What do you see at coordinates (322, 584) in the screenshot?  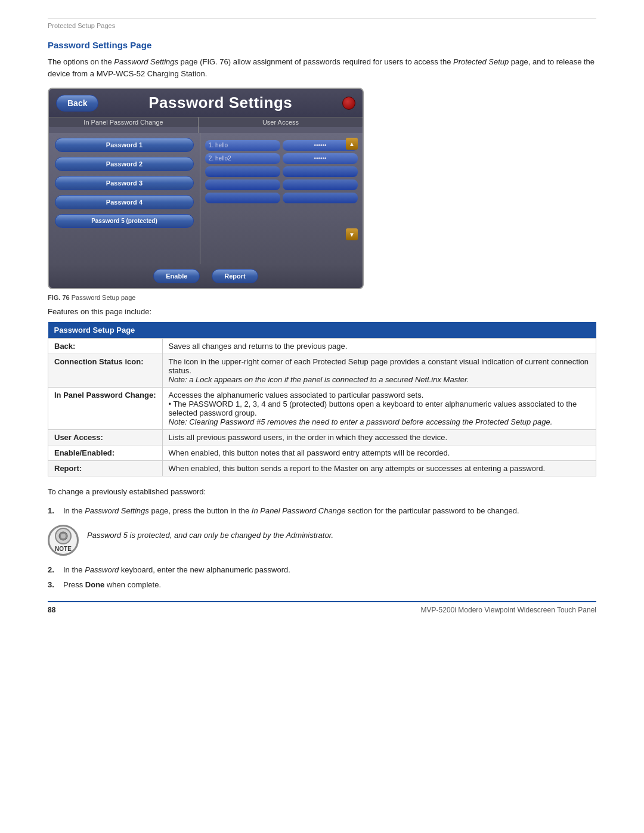 I see `step-3: 3. Press Done when complete.` at bounding box center [322, 584].